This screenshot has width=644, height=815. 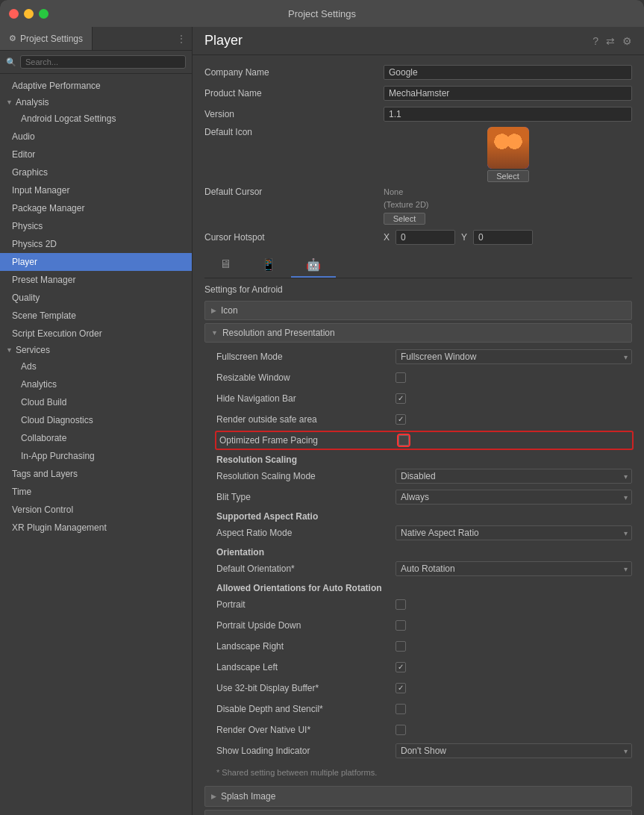 I want to click on aspect-ratio-mode-label: Aspect Ratio Mode, so click(x=306, y=533).